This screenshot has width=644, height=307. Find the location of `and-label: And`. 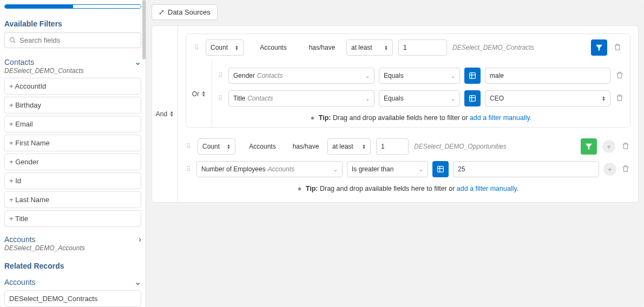

and-label: And is located at coordinates (161, 114).